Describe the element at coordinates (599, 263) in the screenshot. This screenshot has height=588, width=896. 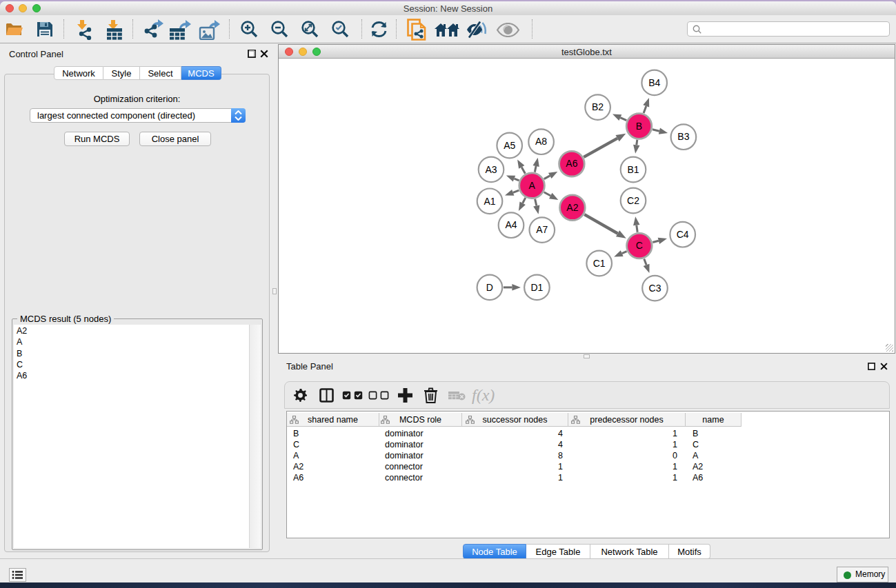
I see `svg-text: C1` at that location.